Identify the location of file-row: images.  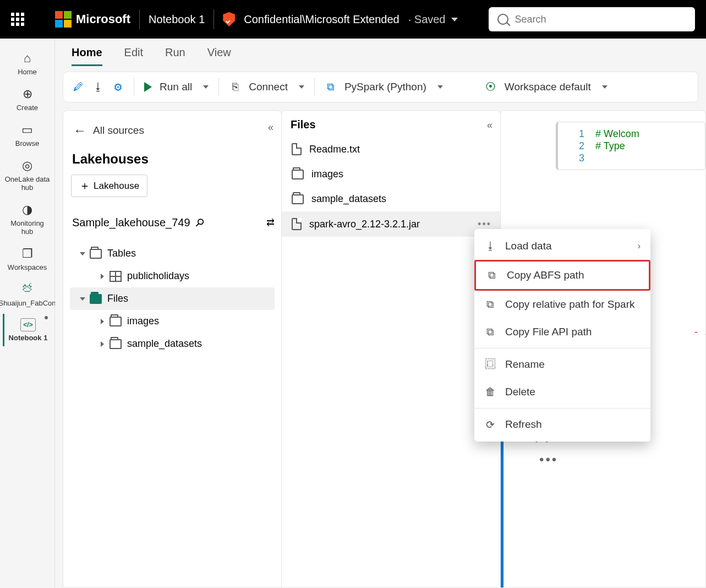
(391, 174).